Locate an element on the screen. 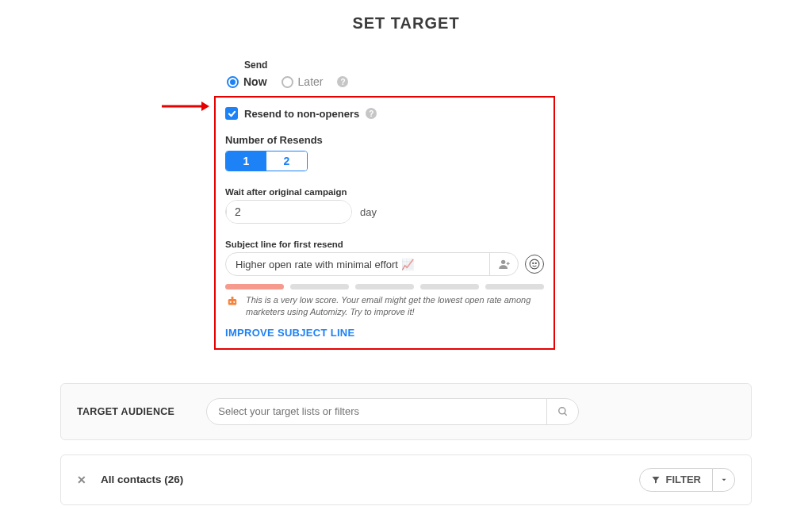 The height and width of the screenshot is (510, 812). contacts-label: All contacts (26) is located at coordinates (142, 479).